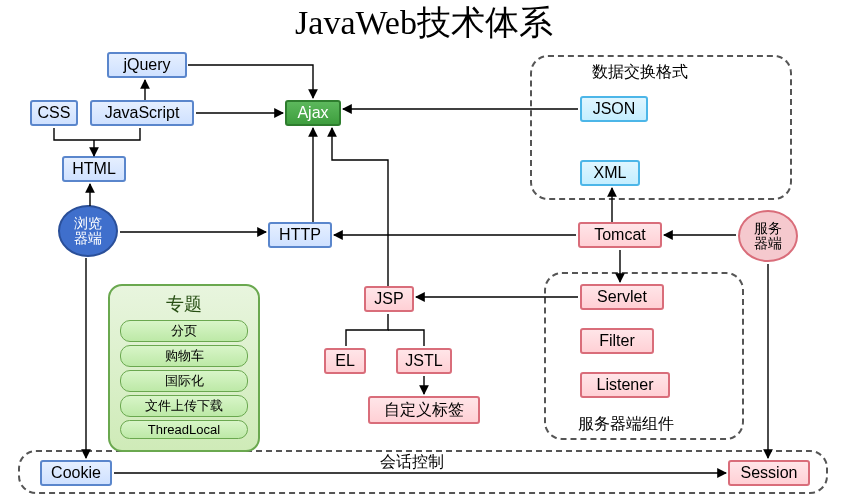 This screenshot has height=500, width=848. What do you see at coordinates (768, 236) in the screenshot?
I see `node-server: 服务 器端` at bounding box center [768, 236].